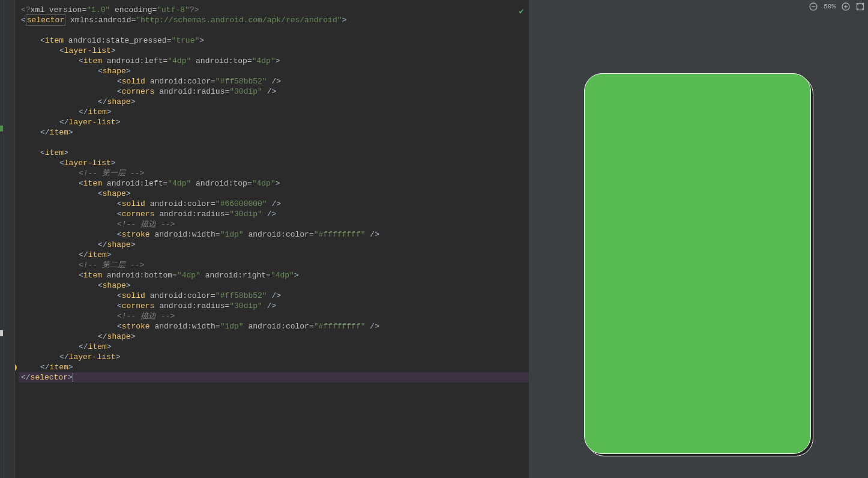  I want to click on code-token: android:right=, so click(235, 275).